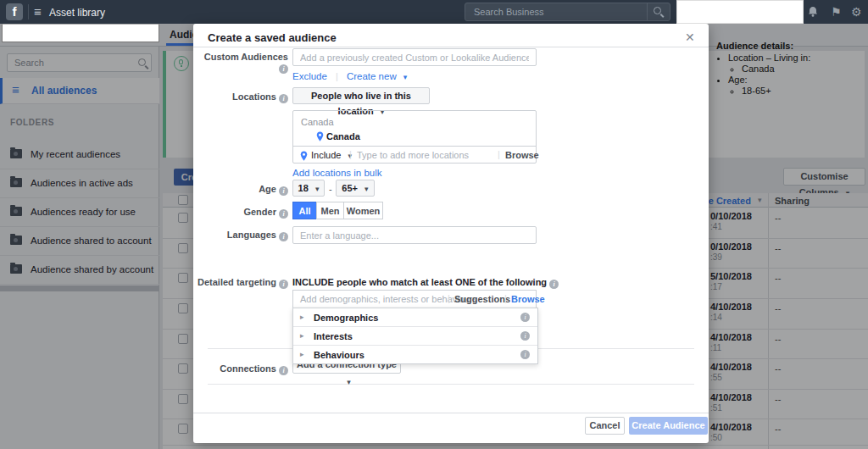  Describe the element at coordinates (355, 188) in the screenshot. I see `age-max-dropdown: 65+ ▾` at that location.